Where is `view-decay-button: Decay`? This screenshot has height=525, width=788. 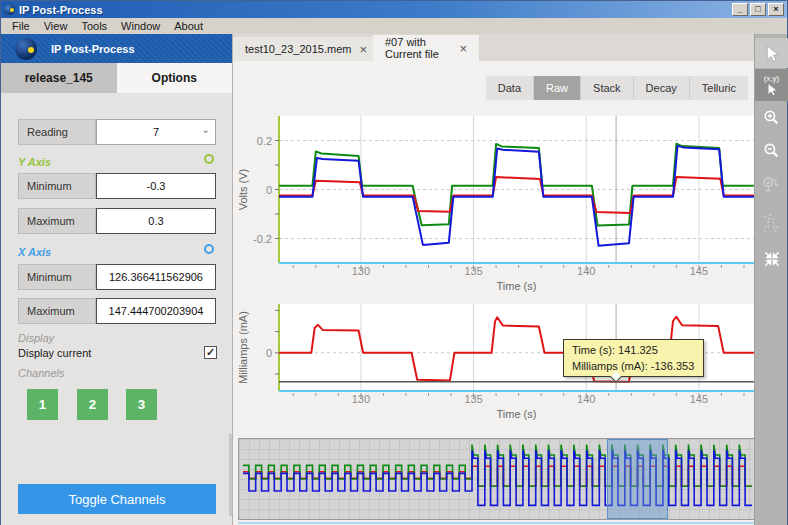 view-decay-button: Decay is located at coordinates (661, 88).